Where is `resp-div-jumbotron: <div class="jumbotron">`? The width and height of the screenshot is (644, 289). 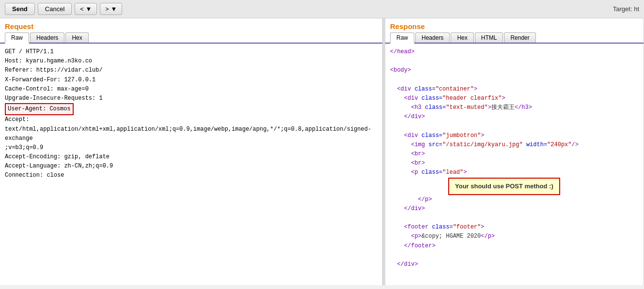 resp-div-jumbotron: <div class="jumbotron"> is located at coordinates (515, 136).